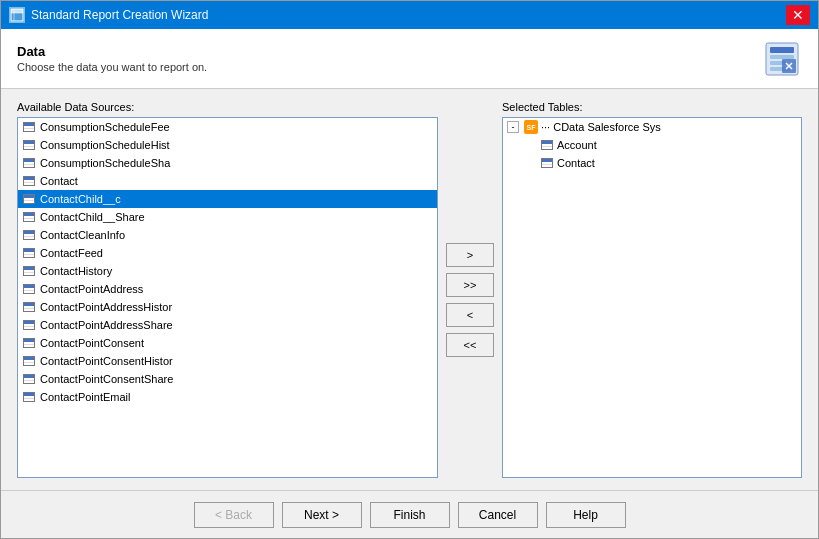 The height and width of the screenshot is (539, 819). What do you see at coordinates (410, 15) in the screenshot?
I see `title-bar: Standard Report Creation Wizard ✕` at bounding box center [410, 15].